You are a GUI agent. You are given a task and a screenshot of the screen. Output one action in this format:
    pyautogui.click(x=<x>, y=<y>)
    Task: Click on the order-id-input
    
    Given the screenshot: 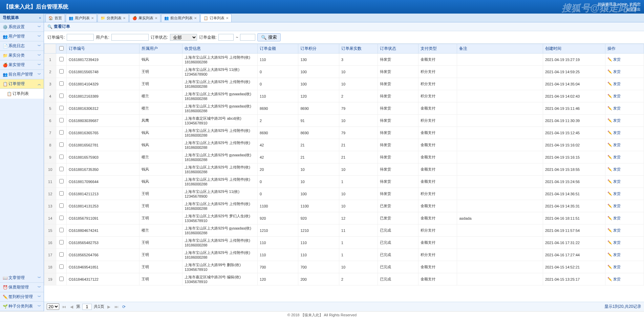 What is the action you would take?
    pyautogui.click(x=80, y=37)
    